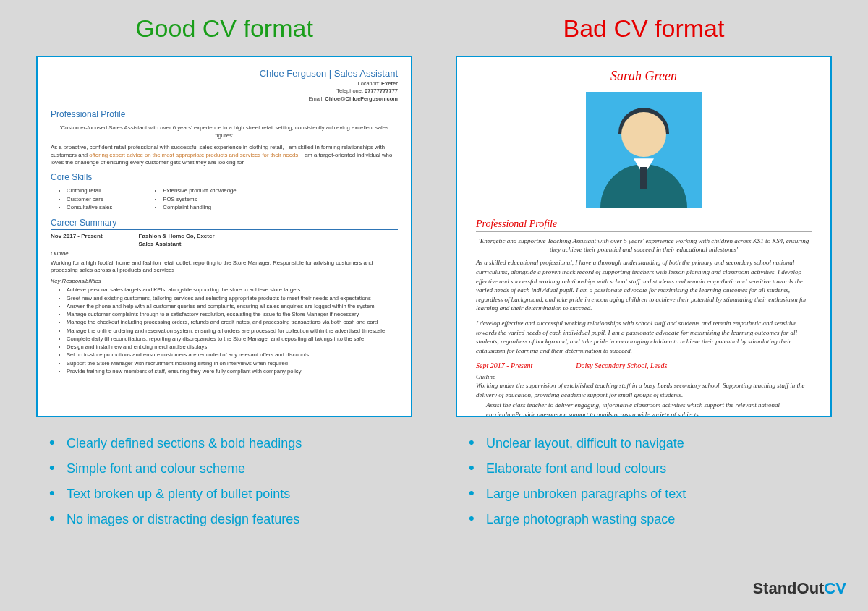 Image resolution: width=868 pixels, height=611 pixels. Describe the element at coordinates (644, 390) in the screenshot. I see `bad-outline-text: Working under the supervision of establi…` at that location.